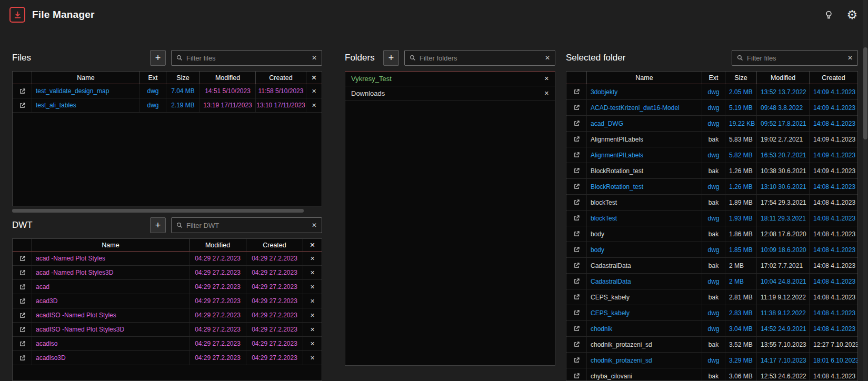 This screenshot has width=868, height=381. Describe the element at coordinates (712, 218) in the screenshot. I see `selected-file-row: blockTest dwg 1.93 MB 18:11 29.3.2021 14…` at that location.